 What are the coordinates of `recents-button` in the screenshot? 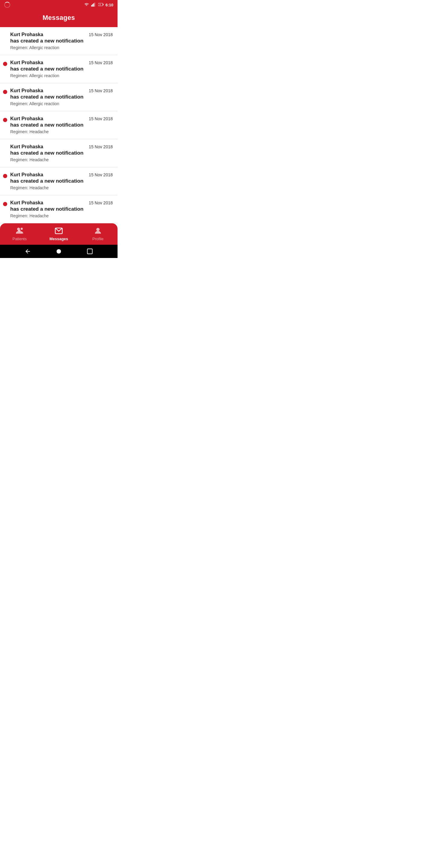 It's located at (90, 251).